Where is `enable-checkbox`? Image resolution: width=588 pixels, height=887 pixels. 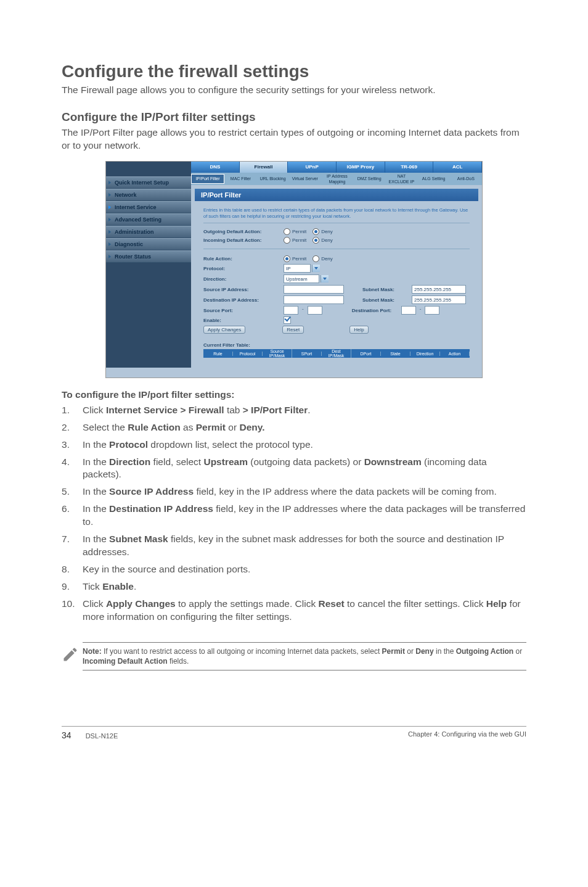
enable-checkbox is located at coordinates (287, 320).